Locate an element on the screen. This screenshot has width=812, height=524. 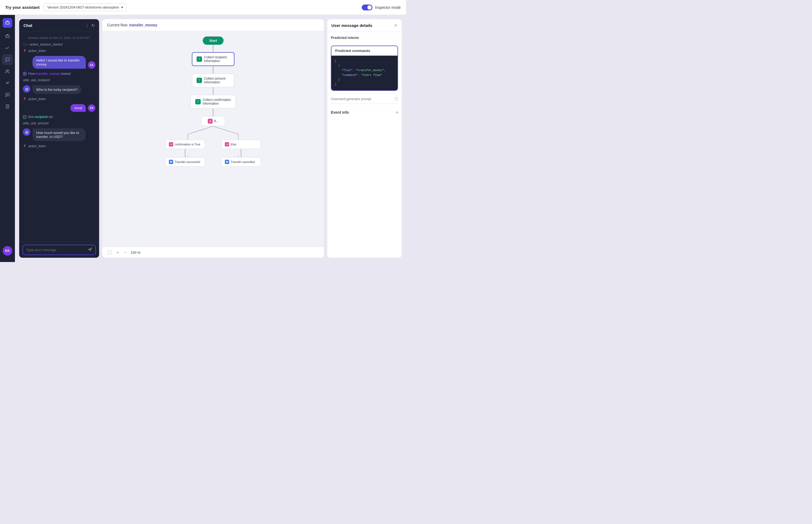
info-icon: ⓘ is located at coordinates (396, 99).